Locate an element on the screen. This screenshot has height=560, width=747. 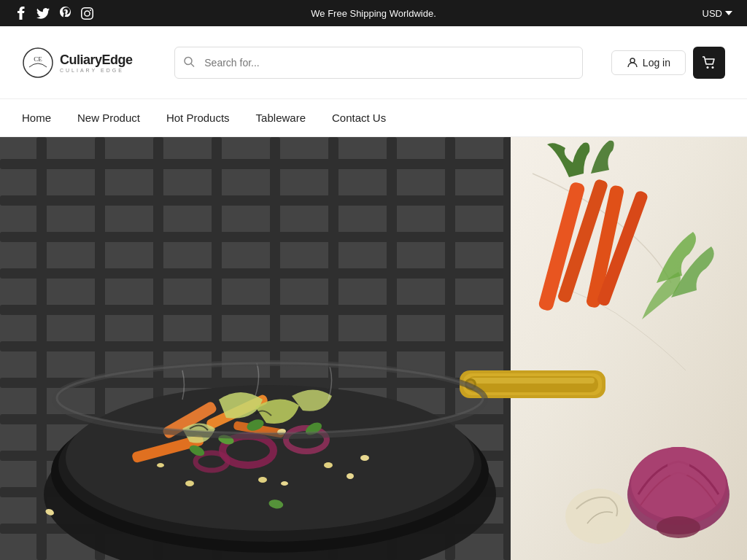
user-icon is located at coordinates (632, 63).